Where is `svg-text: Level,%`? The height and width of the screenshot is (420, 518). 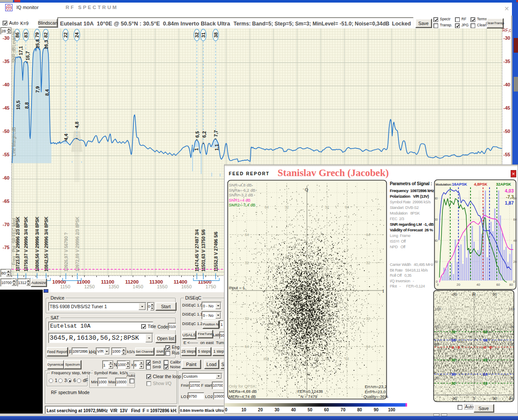
svg-text: Level,% is located at coordinates (14, 39).